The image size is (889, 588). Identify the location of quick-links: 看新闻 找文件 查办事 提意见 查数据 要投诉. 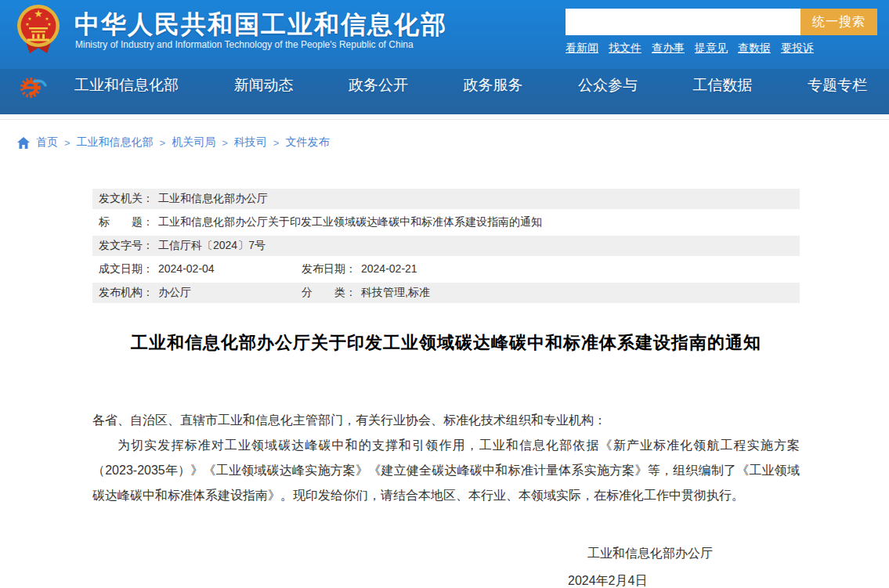
(721, 49).